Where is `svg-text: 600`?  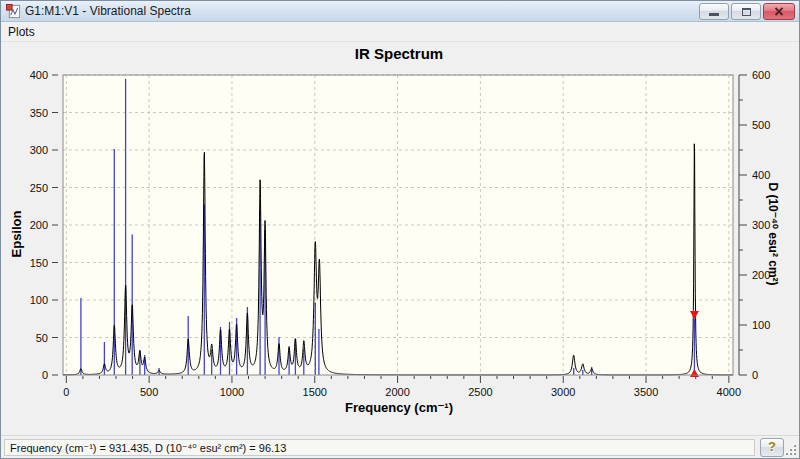
svg-text: 600 is located at coordinates (761, 75).